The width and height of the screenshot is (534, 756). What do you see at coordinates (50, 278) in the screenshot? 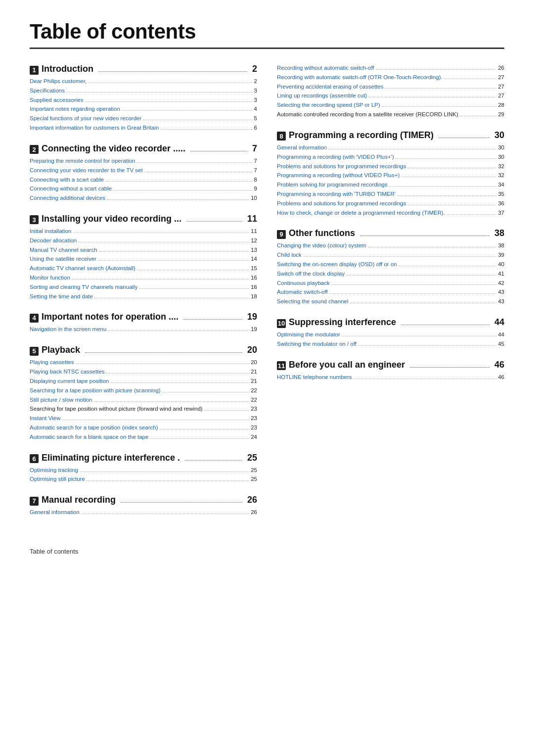
I see `entry-text: Monitor function` at bounding box center [50, 278].